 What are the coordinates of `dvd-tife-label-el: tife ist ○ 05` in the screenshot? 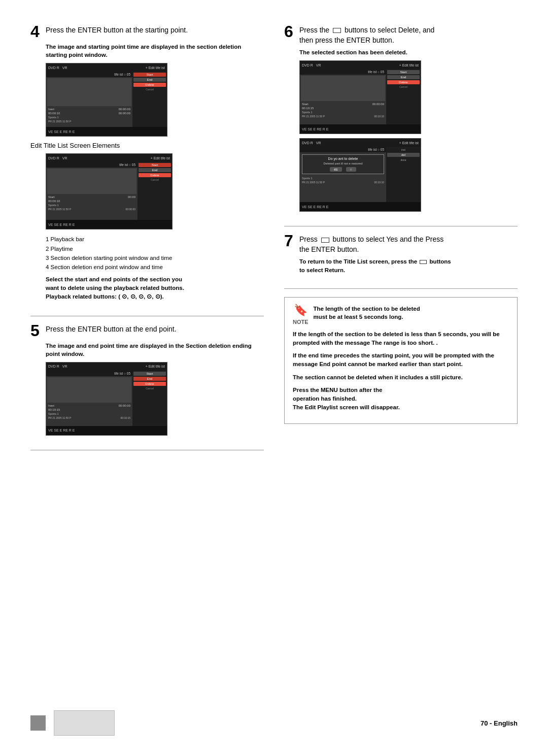 It's located at (92, 165).